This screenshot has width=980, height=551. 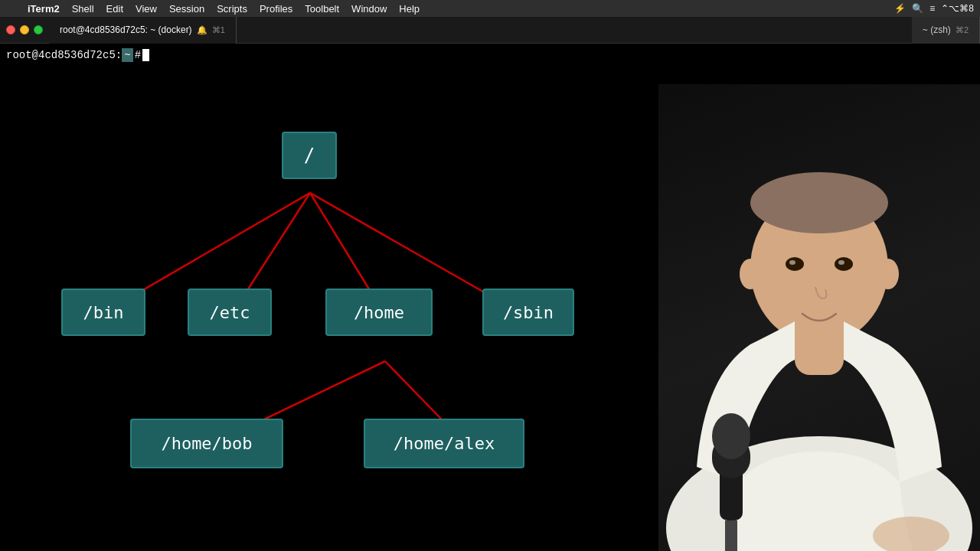 I want to click on menubar-help: Help, so click(x=409, y=8).